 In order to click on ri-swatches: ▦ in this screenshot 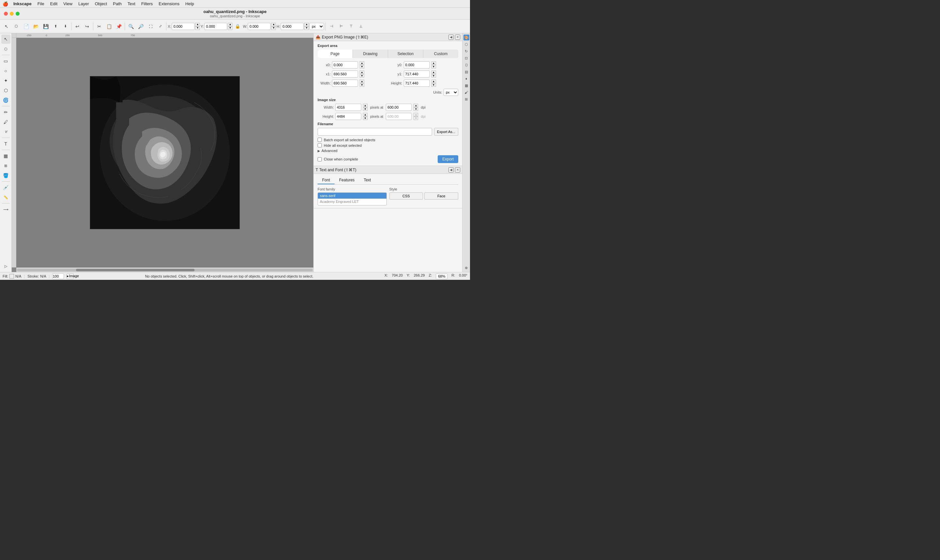, I will do `click(467, 85)`.